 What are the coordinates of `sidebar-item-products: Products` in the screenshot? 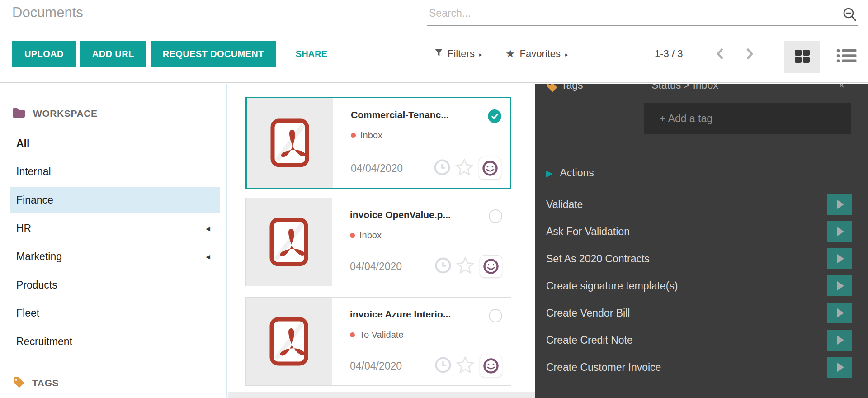 It's located at (115, 285).